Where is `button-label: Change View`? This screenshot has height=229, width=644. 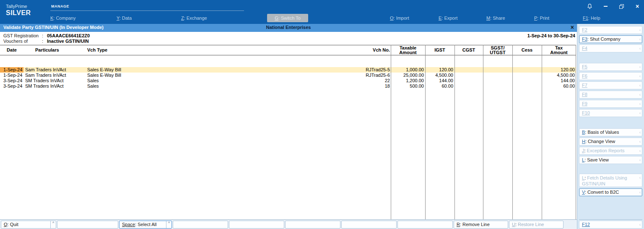 button-label: Change View is located at coordinates (601, 141).